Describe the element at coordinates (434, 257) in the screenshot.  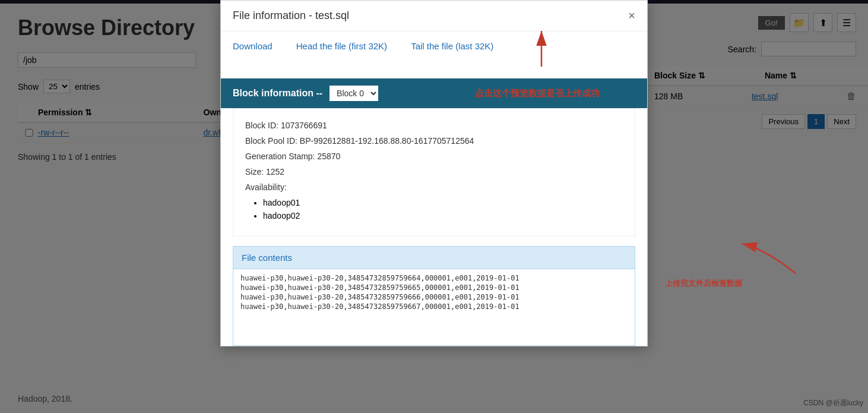
I see `file-contents-header: File contents` at that location.